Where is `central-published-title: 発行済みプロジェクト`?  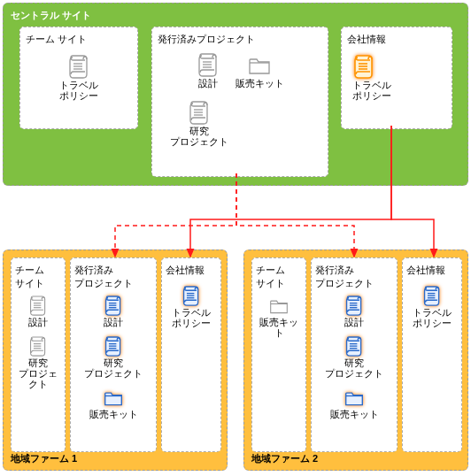 central-published-title: 発行済みプロジェクト is located at coordinates (240, 39).